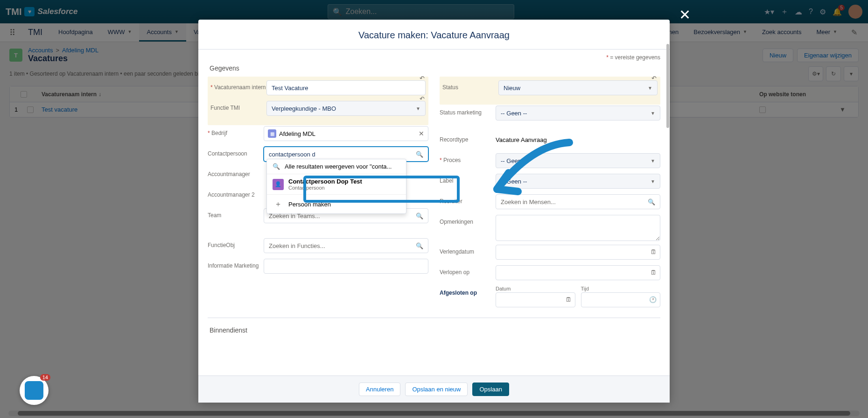 This screenshot has height=418, width=868. What do you see at coordinates (238, 106) in the screenshot?
I see `label-functie-tmi: Functie TMI` at bounding box center [238, 106].